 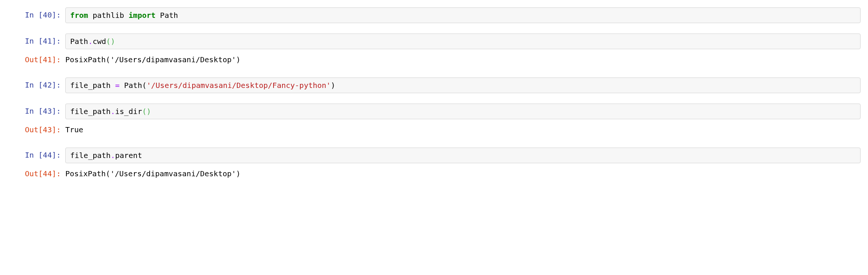 What do you see at coordinates (430, 15) in the screenshot?
I see `cell-group: In [40]:from pathlib import Path` at bounding box center [430, 15].